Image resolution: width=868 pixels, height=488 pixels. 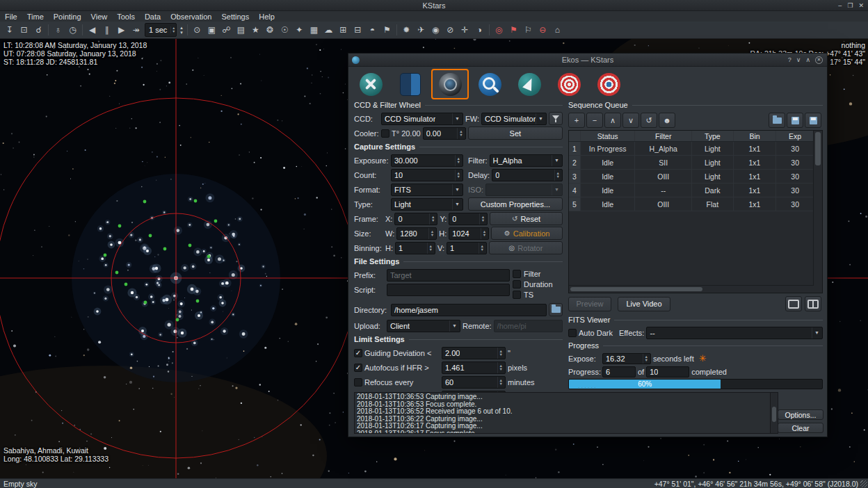 I want to click on filter-wheel-select: CCD Simulator▼, so click(x=514, y=119).